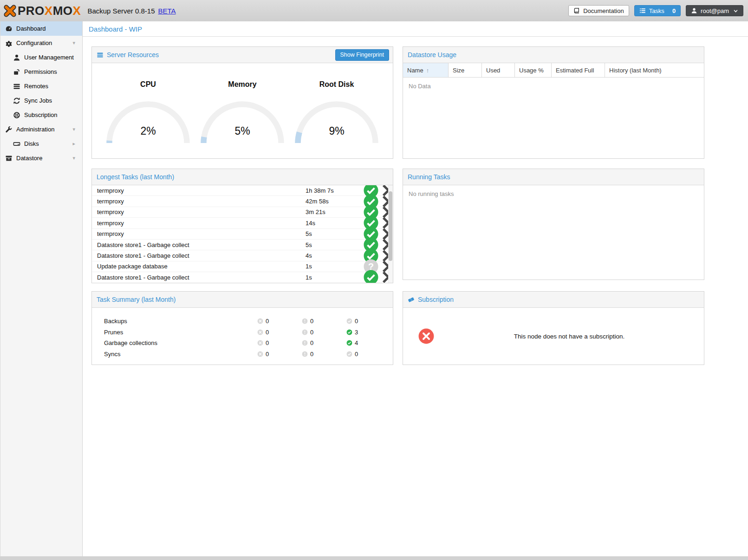  I want to click on task-summary-panel: Task Summary (last Month) Backups000Prun…, so click(242, 328).